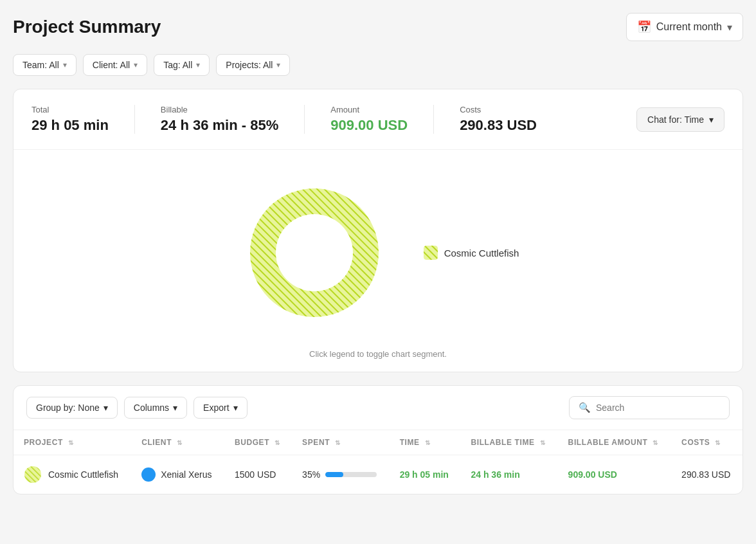 Image resolution: width=756 pixels, height=544 pixels. What do you see at coordinates (378, 27) in the screenshot?
I see `page-header: Project Summary 📅 Current month ▾` at bounding box center [378, 27].